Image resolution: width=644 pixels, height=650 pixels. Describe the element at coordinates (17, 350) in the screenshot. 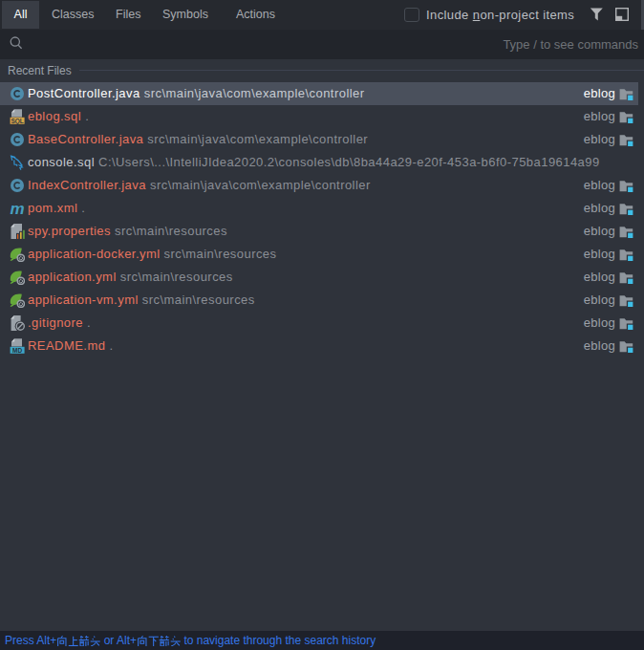

I see `svg-text: MD` at that location.